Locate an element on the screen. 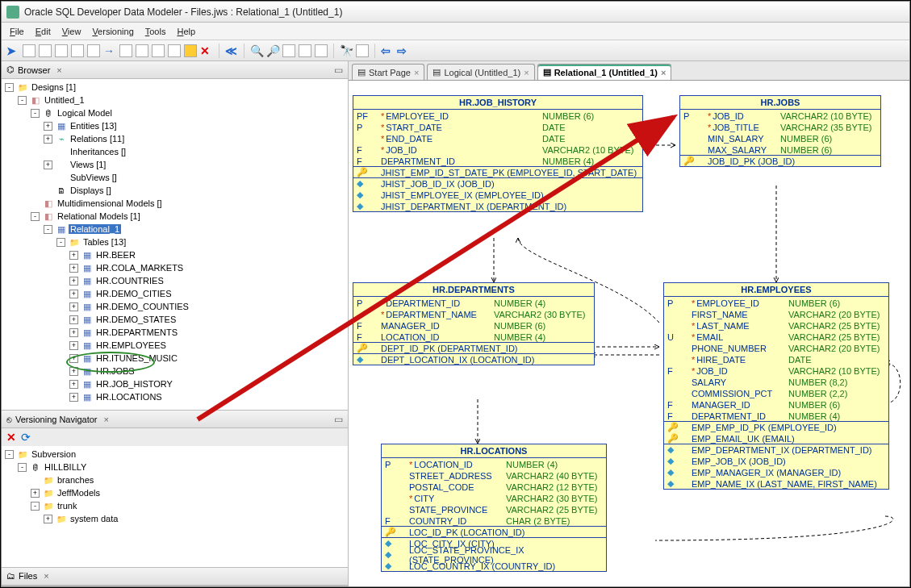 This screenshot has width=911, height=588. zoom-out-icon: 🔎 is located at coordinates (273, 51).